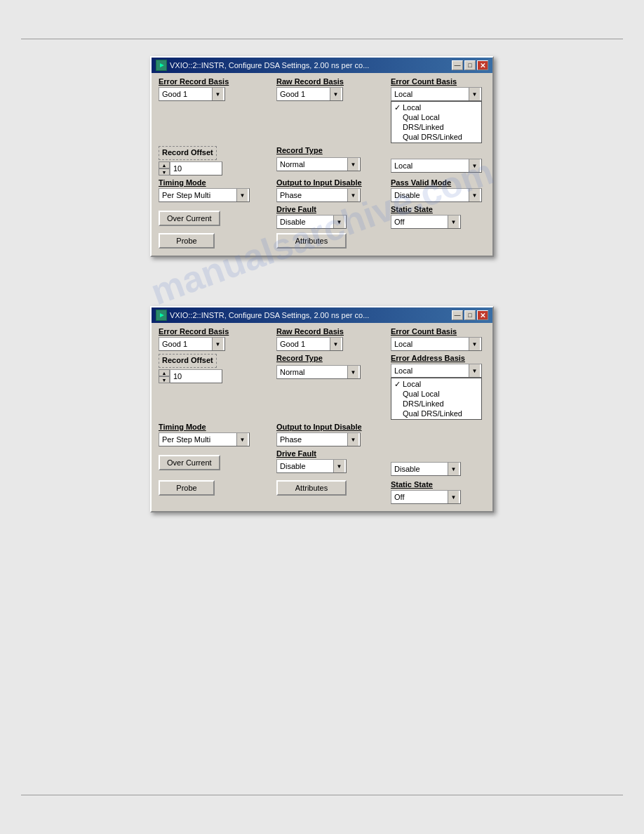 This screenshot has height=834, width=644. What do you see at coordinates (199, 195) in the screenshot?
I see `timing-mode-value-1: Per Step Multi` at bounding box center [199, 195].